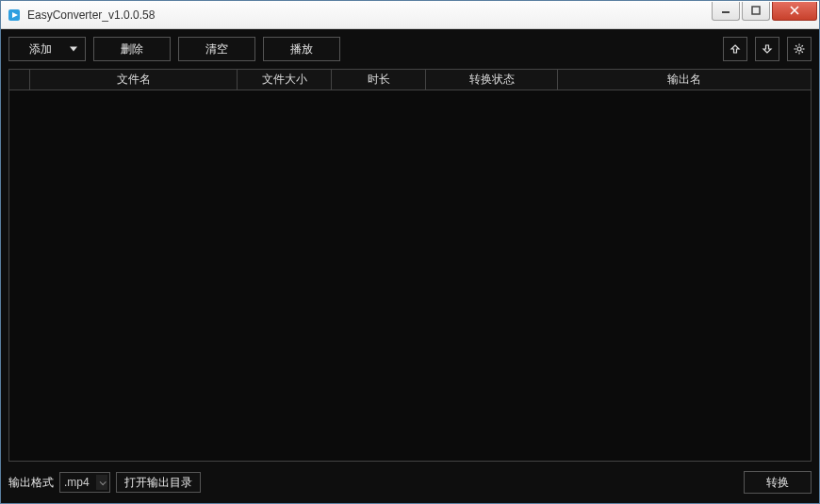 This screenshot has width=820, height=504. I want to click on convert-button: 转换, so click(778, 482).